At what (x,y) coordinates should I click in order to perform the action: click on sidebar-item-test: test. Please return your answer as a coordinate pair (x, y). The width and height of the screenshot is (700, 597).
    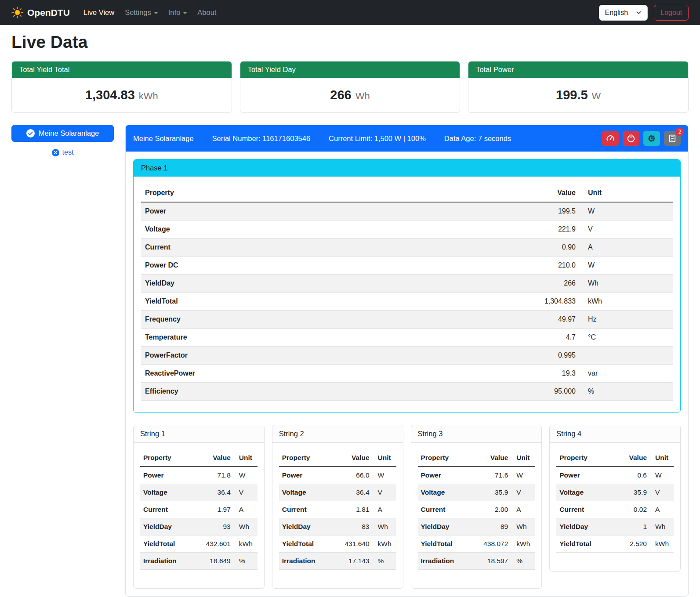
    Looking at the image, I should click on (62, 152).